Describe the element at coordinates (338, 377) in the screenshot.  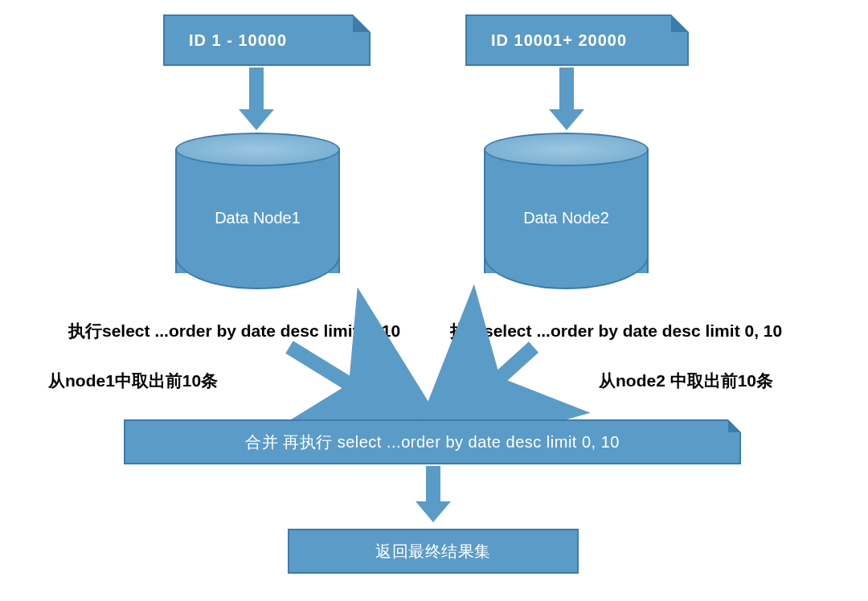
I see `arrow-diagonal-left-icon` at that location.